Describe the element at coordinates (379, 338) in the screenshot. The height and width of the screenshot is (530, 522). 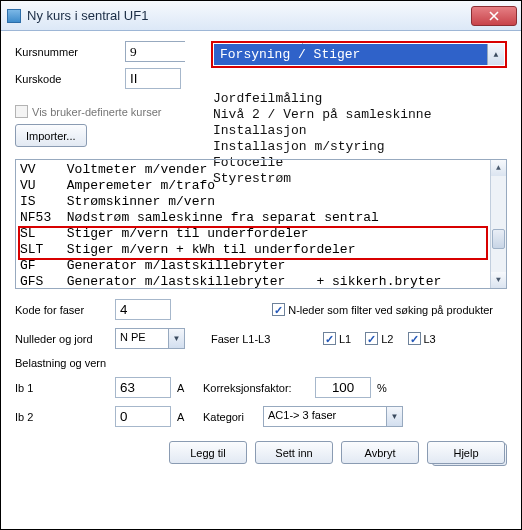
I see `l2-check: L2` at that location.